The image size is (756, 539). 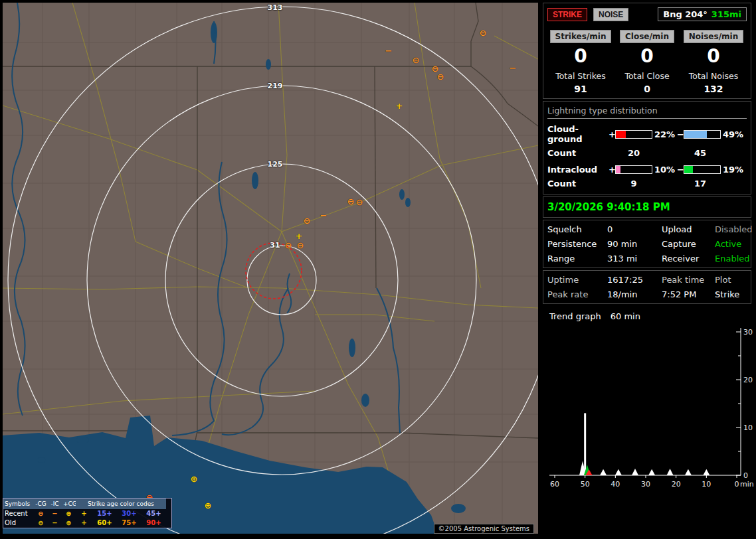 What do you see at coordinates (702, 170) in the screenshot?
I see `ic-negative-bar` at bounding box center [702, 170].